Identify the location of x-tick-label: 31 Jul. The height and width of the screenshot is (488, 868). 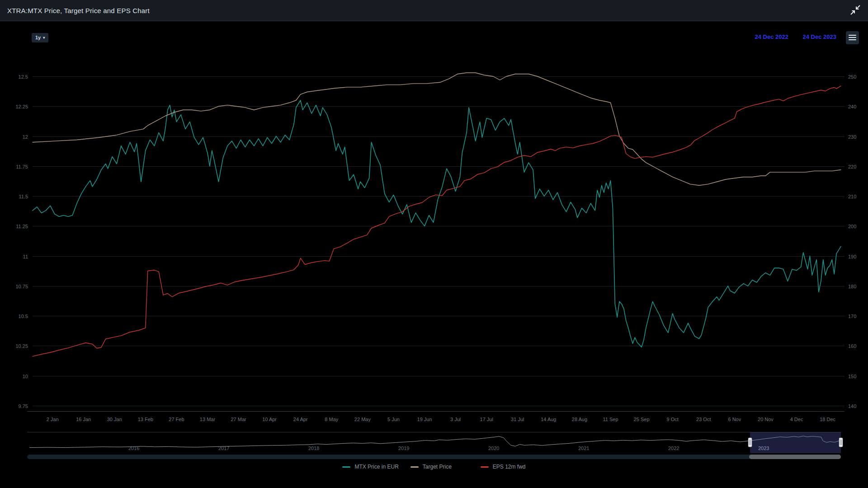
(517, 419).